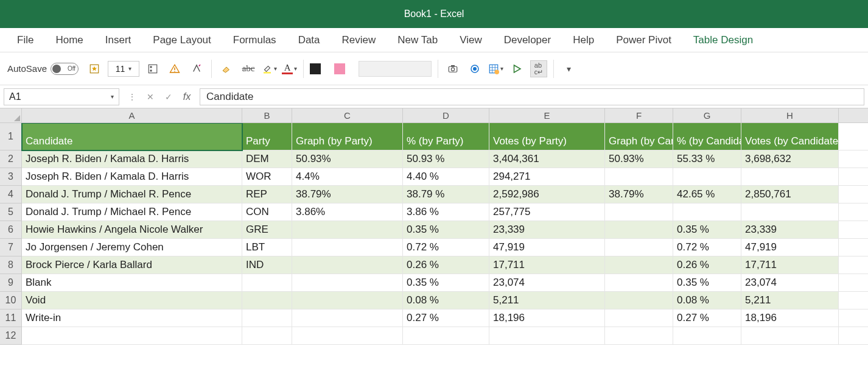 This screenshot has height=371, width=868. I want to click on table-cell: Jo Jorgensen / Jeremy Cohen, so click(132, 247).